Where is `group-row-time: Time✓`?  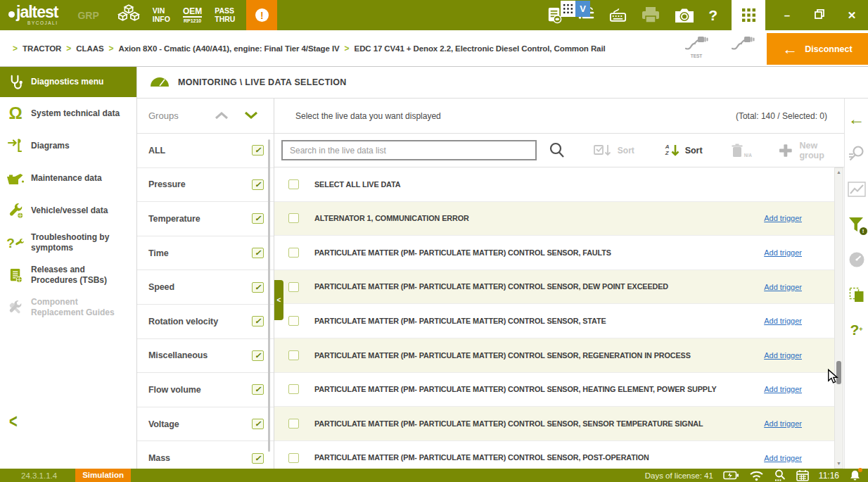
group-row-time: Time✓ is located at coordinates (205, 253).